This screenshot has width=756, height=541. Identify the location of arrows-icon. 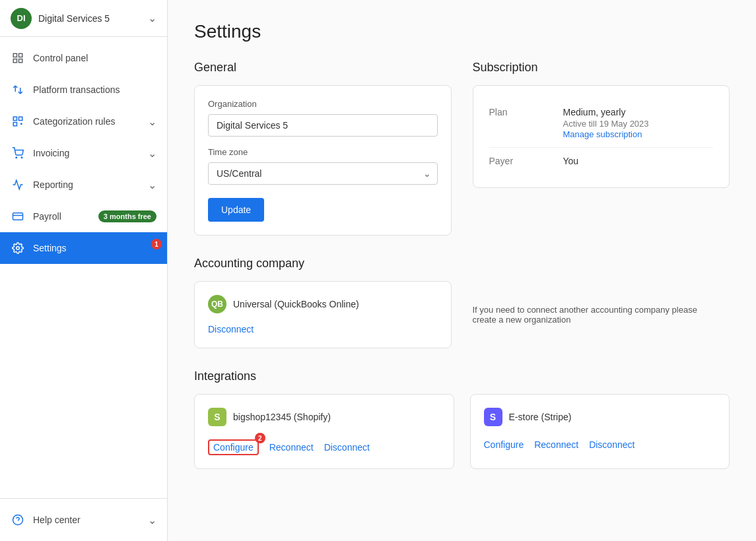
(18, 90).